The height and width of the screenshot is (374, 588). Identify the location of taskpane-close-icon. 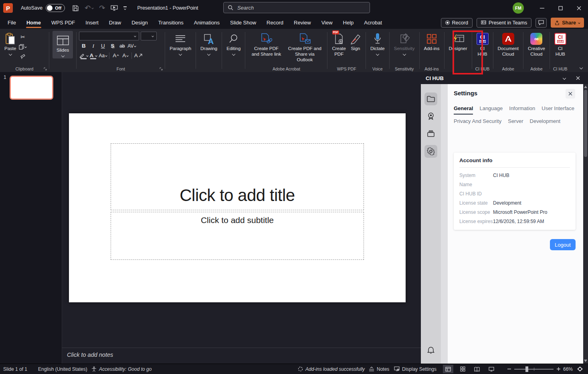
(578, 78).